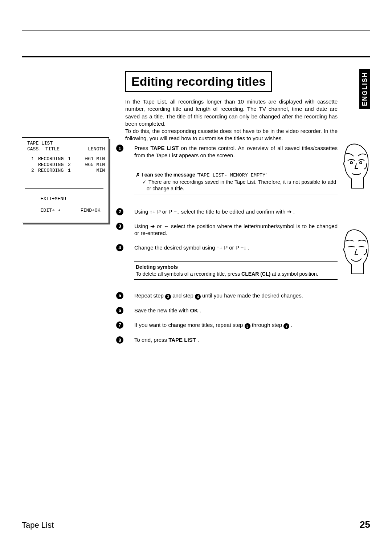 Image resolution: width=392 pixels, height=555 pixels. What do you see at coordinates (199, 81) in the screenshot?
I see `page-title: Editing recording titles` at bounding box center [199, 81].